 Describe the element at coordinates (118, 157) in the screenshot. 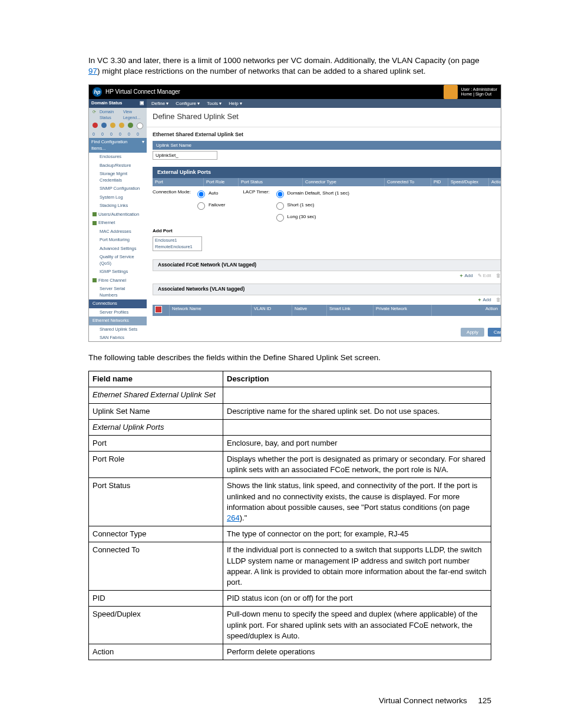

I see `sidebar-item: Enclosures` at that location.